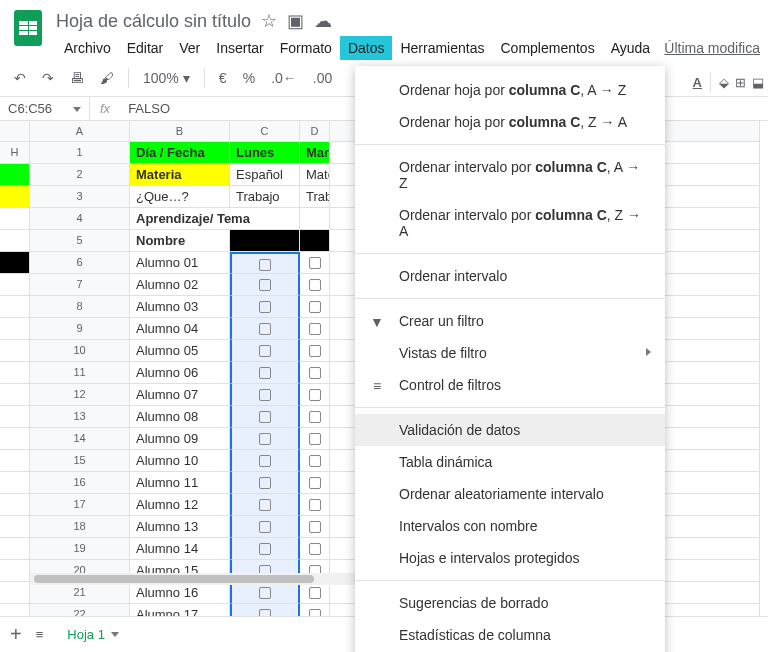 The height and width of the screenshot is (652, 768). Describe the element at coordinates (80, 197) in the screenshot. I see `row-head-3: 3` at that location.